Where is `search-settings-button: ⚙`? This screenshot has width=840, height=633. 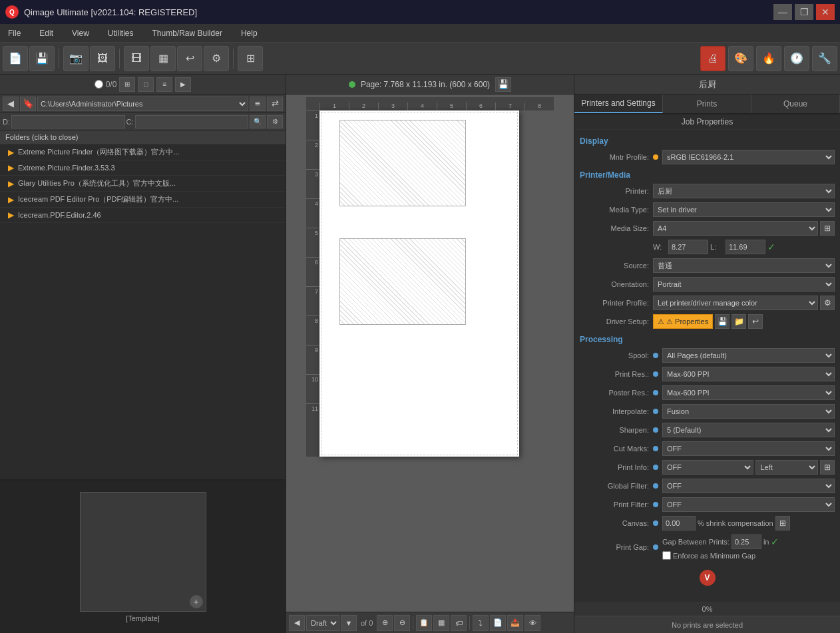 search-settings-button: ⚙ is located at coordinates (275, 122).